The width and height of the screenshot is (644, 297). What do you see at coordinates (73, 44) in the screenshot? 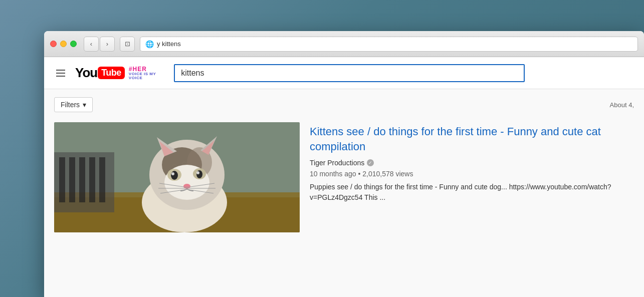
I see `maximize-button` at bounding box center [73, 44].